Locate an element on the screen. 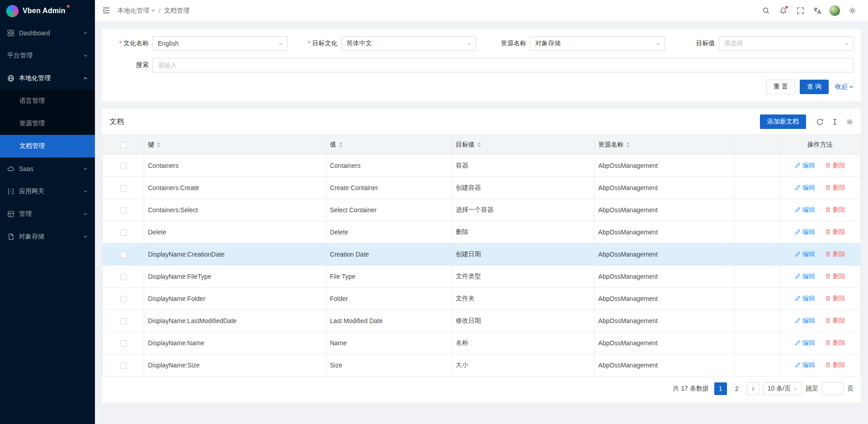 The height and width of the screenshot is (424, 868). cell-key: Containers is located at coordinates (235, 166).